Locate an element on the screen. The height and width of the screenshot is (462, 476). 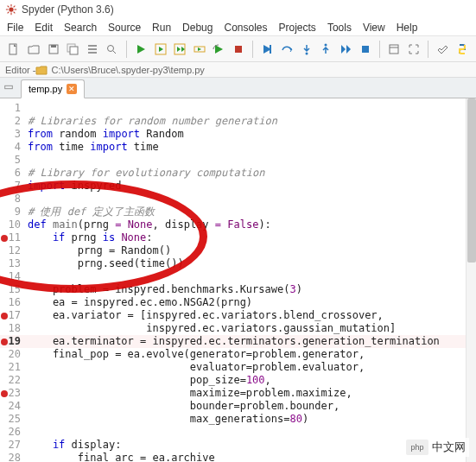
menu-view: View is located at coordinates (374, 28).